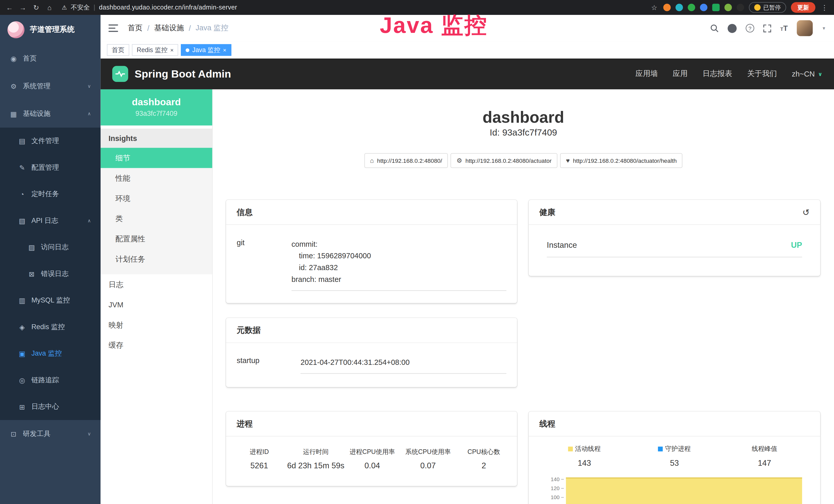  I want to click on metadata-card-title: 元数据, so click(249, 330).